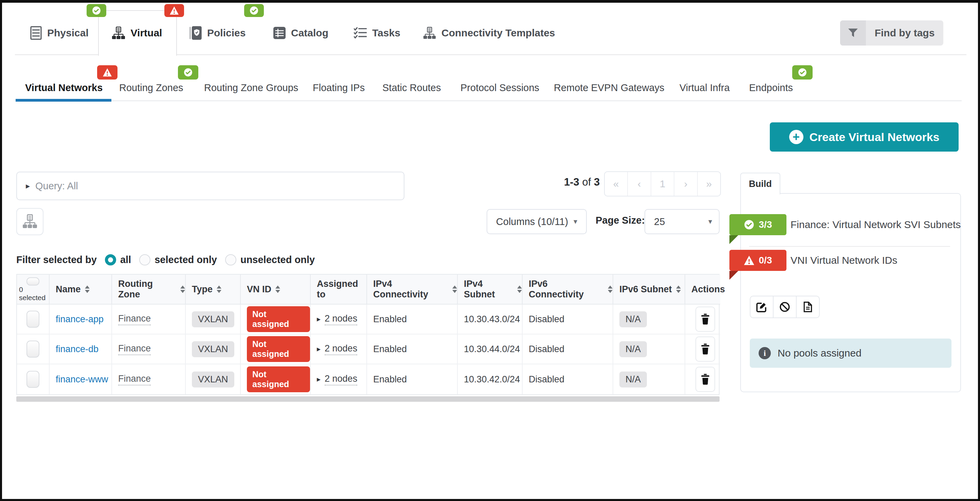  I want to click on subnav-static-routes: Static Routes, so click(412, 88).